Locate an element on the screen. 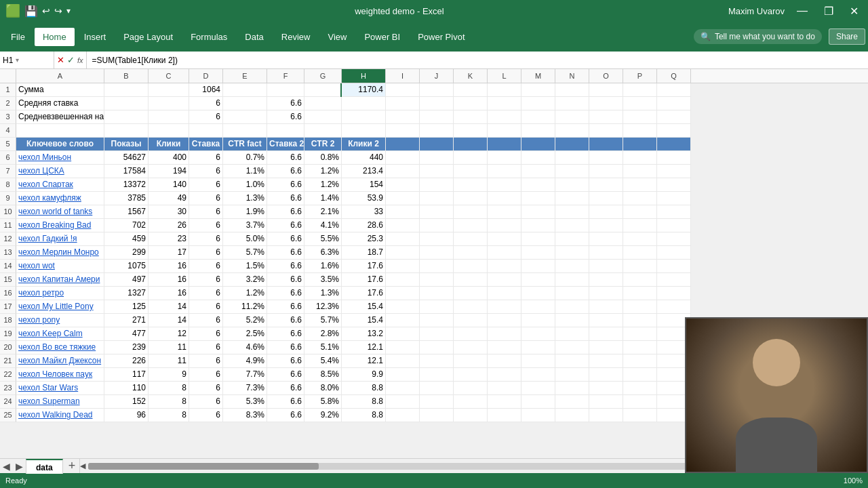 This screenshot has height=488, width=868. cell-H7: 213.4 is located at coordinates (363, 171).